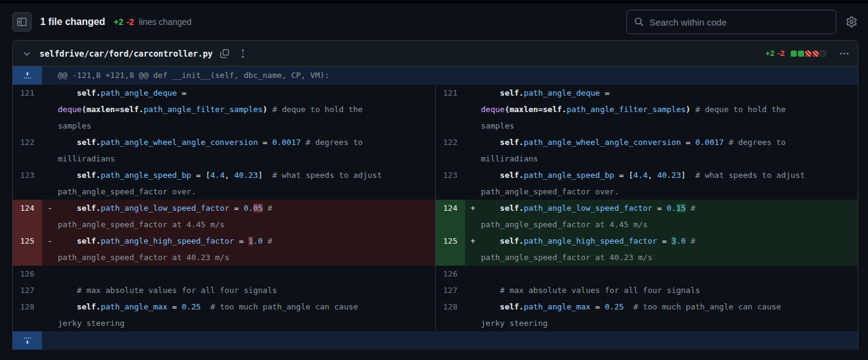  What do you see at coordinates (844, 54) in the screenshot?
I see `file-options-button` at bounding box center [844, 54].